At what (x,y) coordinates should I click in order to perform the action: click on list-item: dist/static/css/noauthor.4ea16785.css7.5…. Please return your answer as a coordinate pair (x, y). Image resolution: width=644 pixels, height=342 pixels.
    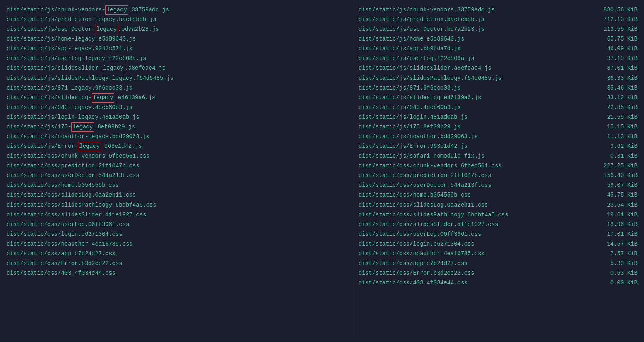
    Looking at the image, I should click on (498, 254).